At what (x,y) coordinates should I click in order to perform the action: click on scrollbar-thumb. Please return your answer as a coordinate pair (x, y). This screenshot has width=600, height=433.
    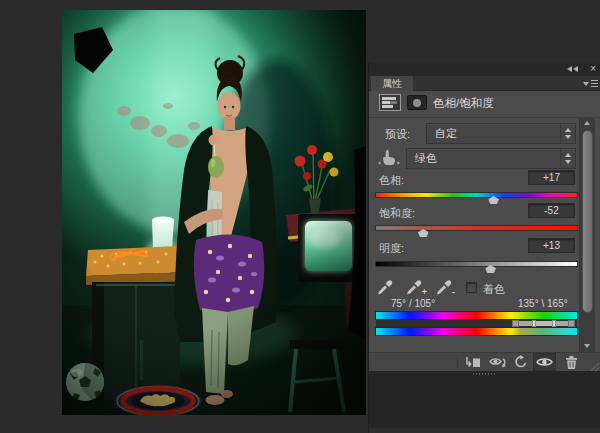
    Looking at the image, I should click on (588, 222).